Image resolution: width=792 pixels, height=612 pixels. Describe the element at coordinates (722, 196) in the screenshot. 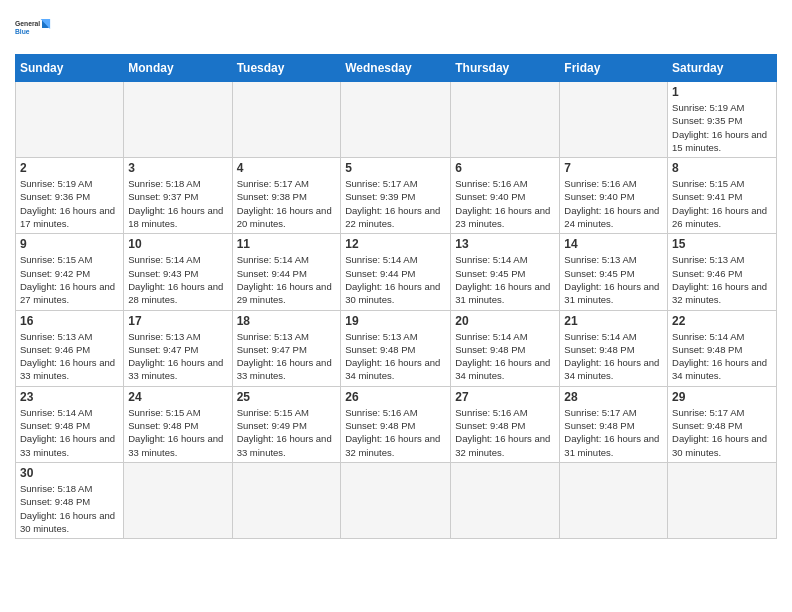

I see `calendar-cell: 8Sunrise: 5:15 AMSunset: 9:41 PMDaylight…` at that location.